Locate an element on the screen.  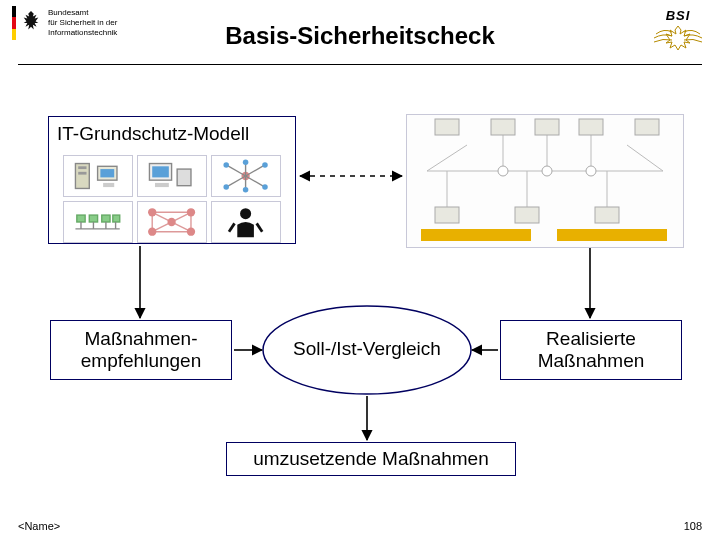
bus-network-icon is located at coordinates (98, 222).